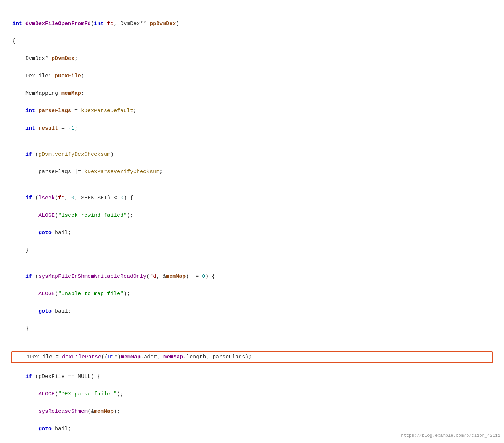  I want to click on line-20: }, so click(252, 329).